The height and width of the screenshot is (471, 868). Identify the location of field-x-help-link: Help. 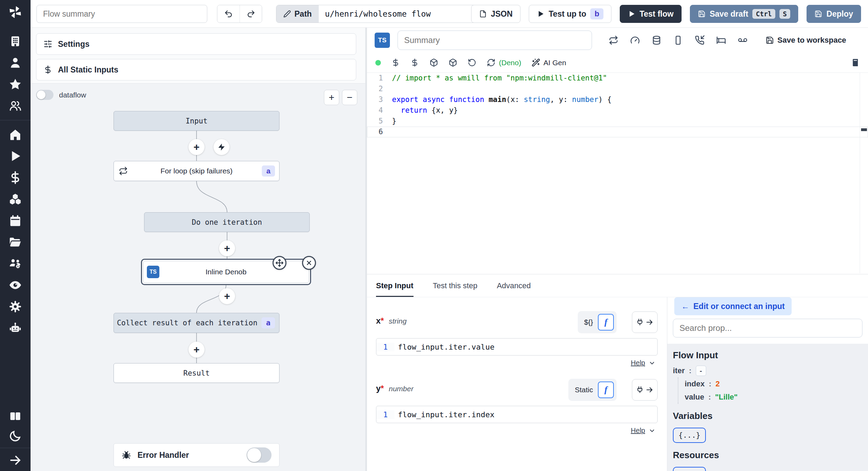
(638, 363).